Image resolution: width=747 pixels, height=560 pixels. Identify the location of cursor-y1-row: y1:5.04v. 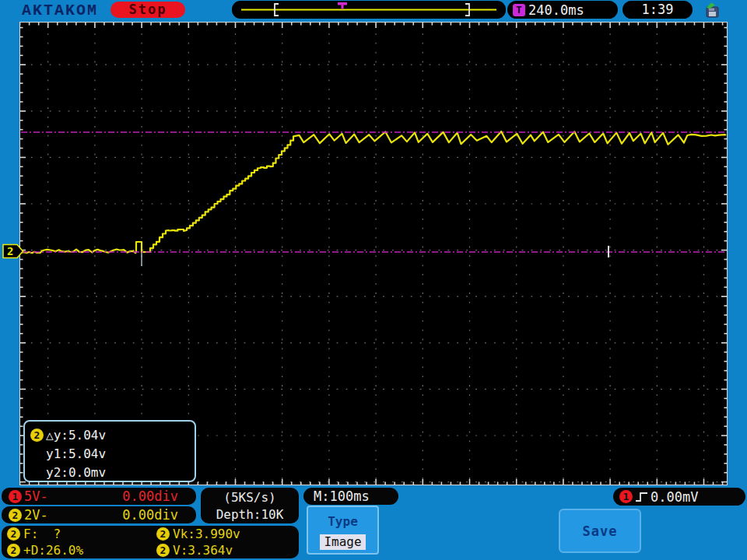
(112, 453).